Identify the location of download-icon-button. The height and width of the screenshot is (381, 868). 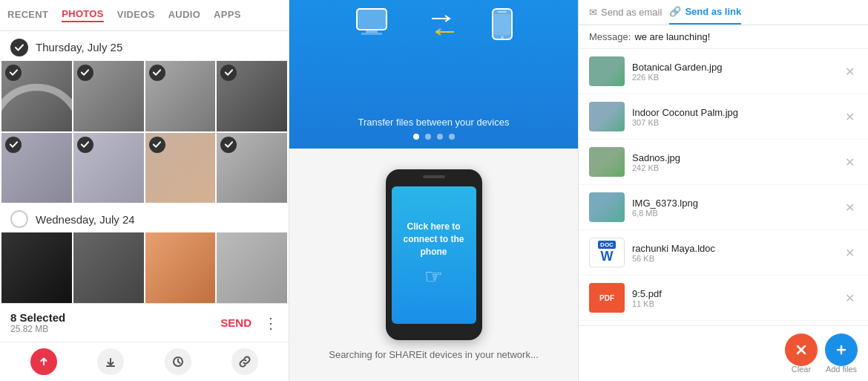
(111, 362).